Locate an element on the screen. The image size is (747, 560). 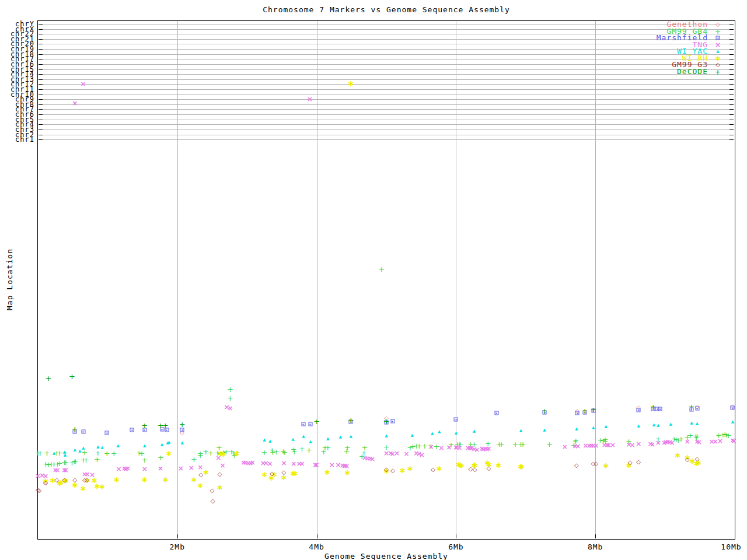
legend-marker-decode: + is located at coordinates (718, 71).